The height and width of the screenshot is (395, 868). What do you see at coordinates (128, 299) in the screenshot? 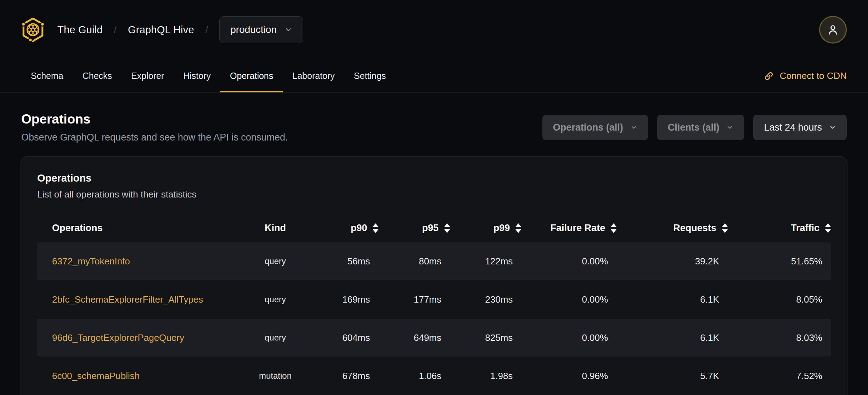
I see `operation-link: 2bfc_SchemaExplorerFilter_AllTypes` at bounding box center [128, 299].